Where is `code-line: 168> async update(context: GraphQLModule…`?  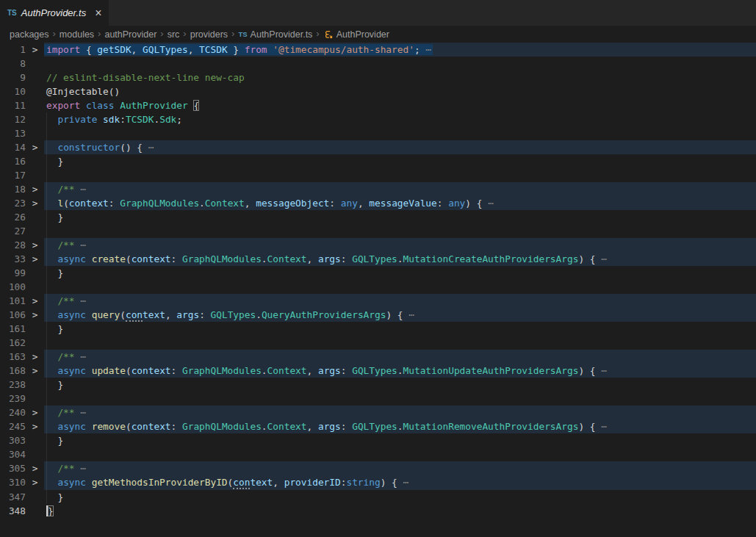
code-line: 168> async update(context: GraphQLModule… is located at coordinates (378, 370).